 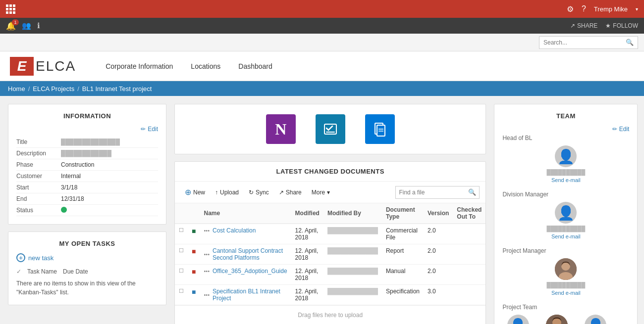 What do you see at coordinates (11, 26) in the screenshot?
I see `notification-bell: 🔔 1` at bounding box center [11, 26].